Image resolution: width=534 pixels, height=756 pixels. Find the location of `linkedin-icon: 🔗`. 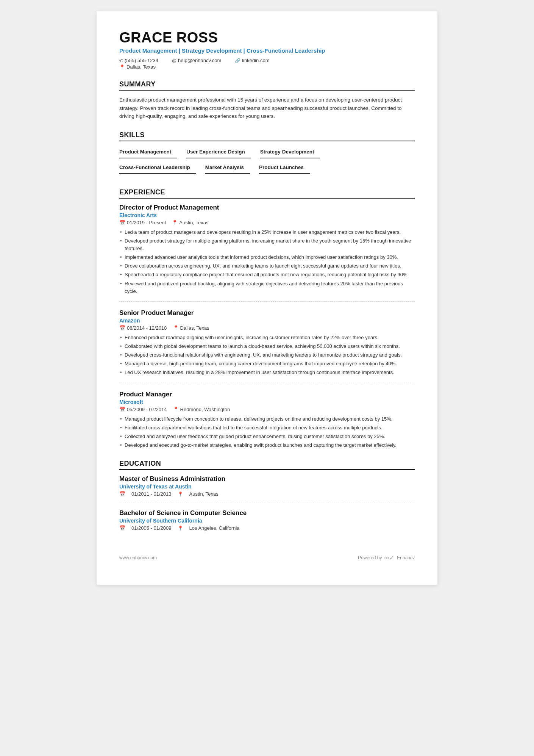

linkedin-icon: 🔗 is located at coordinates (238, 61).